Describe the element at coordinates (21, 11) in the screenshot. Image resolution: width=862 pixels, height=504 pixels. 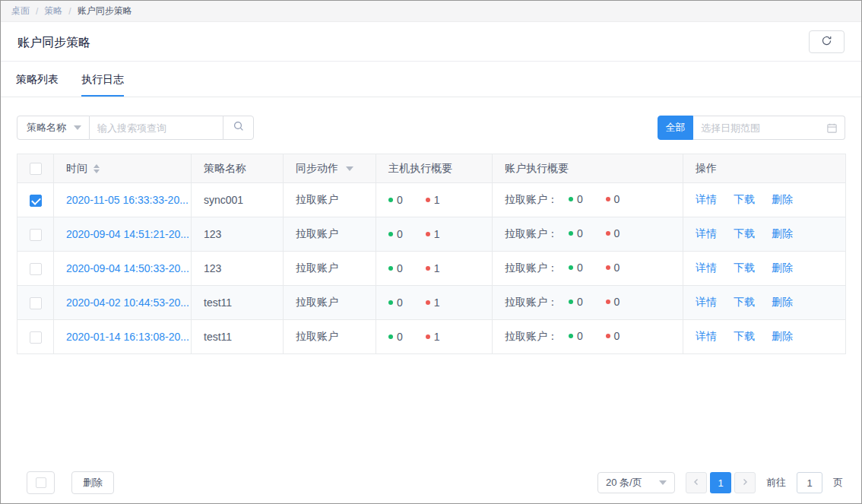
I see `breadcrumb-desktop: 桌面` at that location.